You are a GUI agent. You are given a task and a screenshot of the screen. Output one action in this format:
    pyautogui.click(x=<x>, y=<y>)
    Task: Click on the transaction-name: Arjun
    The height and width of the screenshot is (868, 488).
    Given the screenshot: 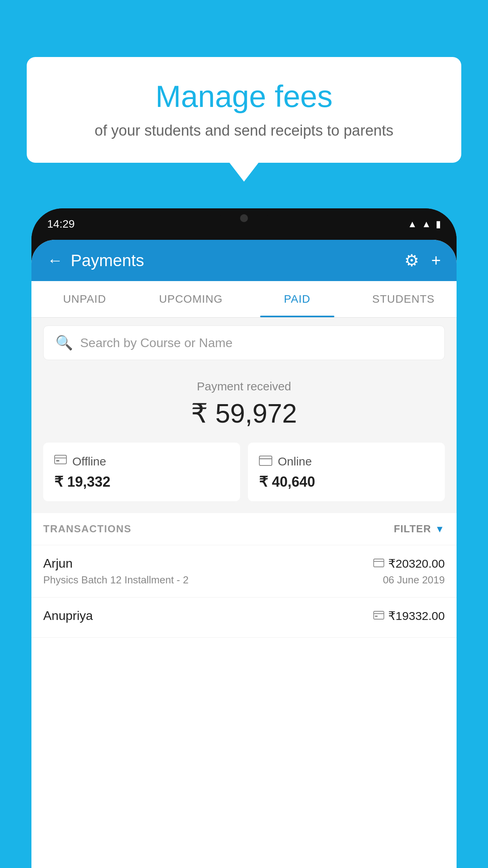 What is the action you would take?
    pyautogui.click(x=58, y=564)
    